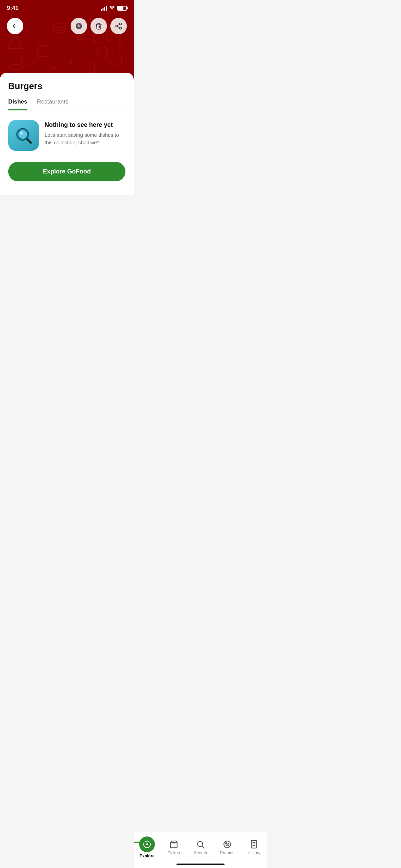 The height and width of the screenshot is (868, 401). I want to click on empty-state: Nothing to see here yet Let's start savi…, so click(67, 135).